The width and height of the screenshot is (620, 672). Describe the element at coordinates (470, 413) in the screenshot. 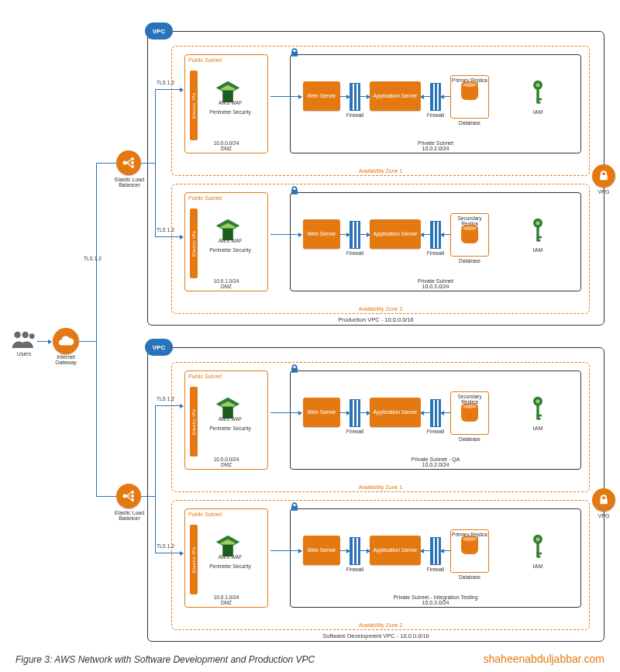

I see `database-block: Secondary Replica` at that location.